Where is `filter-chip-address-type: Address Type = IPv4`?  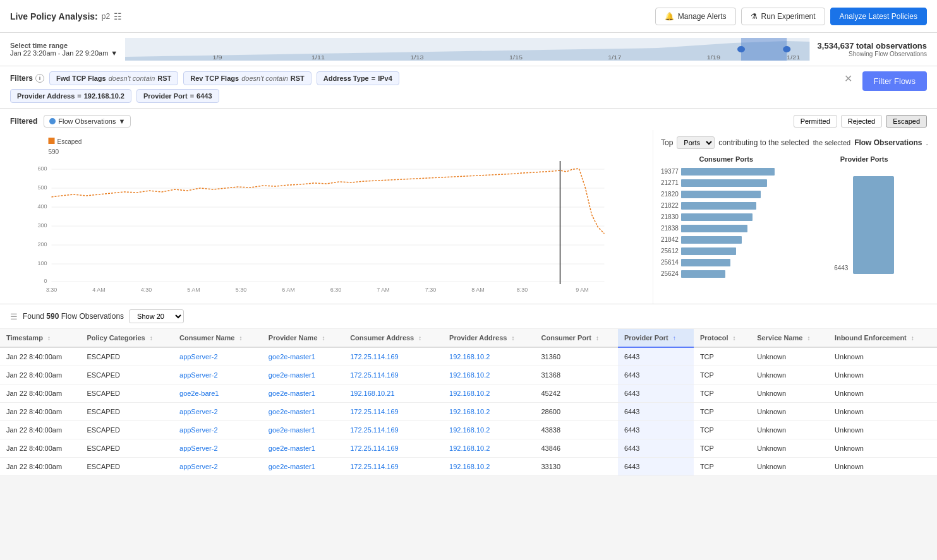 filter-chip-address-type: Address Type = IPv4 is located at coordinates (358, 78).